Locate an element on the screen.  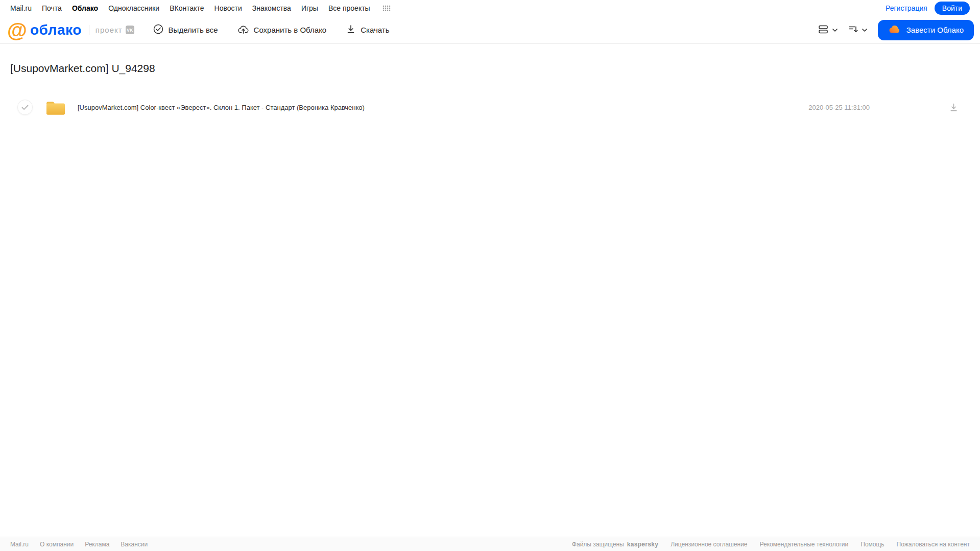
footer-right-links: Файлы защищены kaspersky Лицензионное со… is located at coordinates (771, 544).